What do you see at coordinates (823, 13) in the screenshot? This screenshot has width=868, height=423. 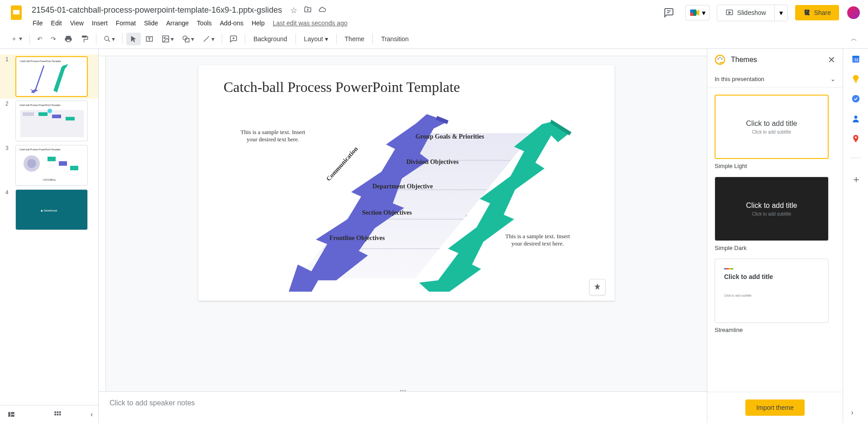 I see `share-label: Share` at bounding box center [823, 13].